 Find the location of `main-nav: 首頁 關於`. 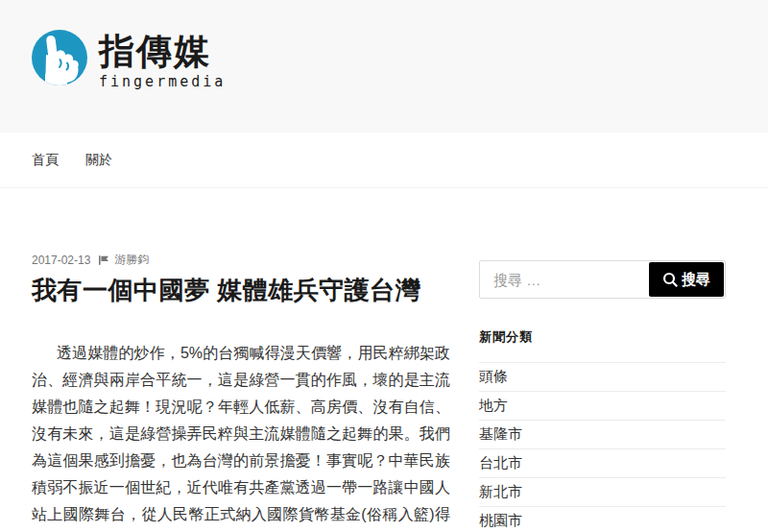

main-nav: 首頁 關於 is located at coordinates (384, 160).